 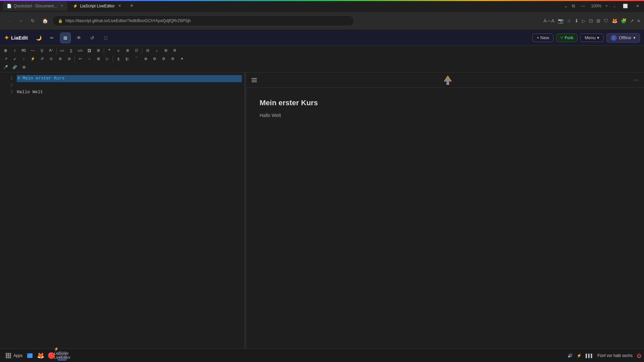 What do you see at coordinates (549, 21) in the screenshot?
I see `translate-icon: A↔A` at bounding box center [549, 21].